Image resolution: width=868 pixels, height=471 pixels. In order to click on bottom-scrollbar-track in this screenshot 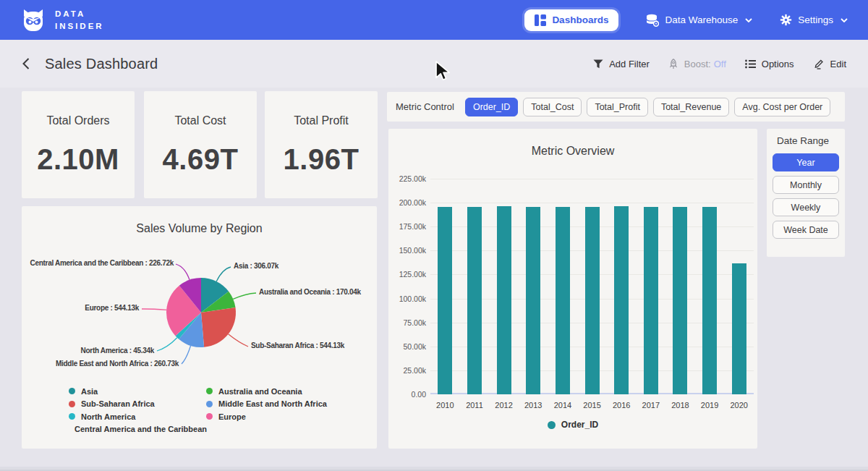, I will do `click(434, 469)`.